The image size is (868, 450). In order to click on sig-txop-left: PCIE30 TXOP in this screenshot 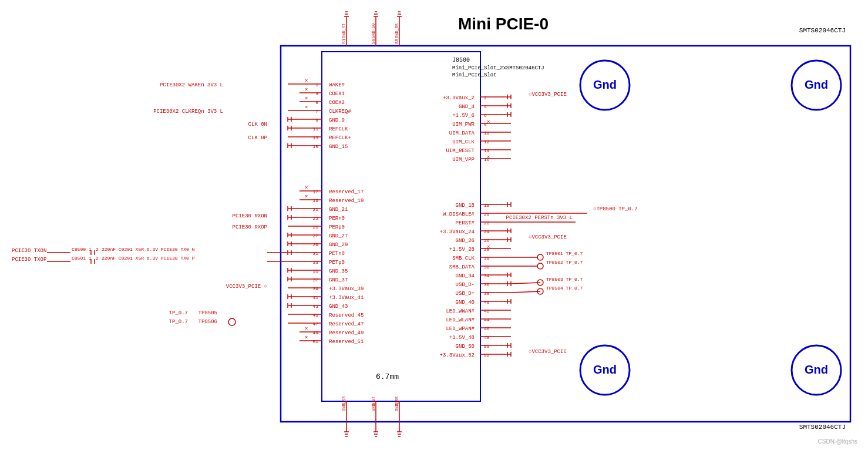, I will do `click(29, 260)`.